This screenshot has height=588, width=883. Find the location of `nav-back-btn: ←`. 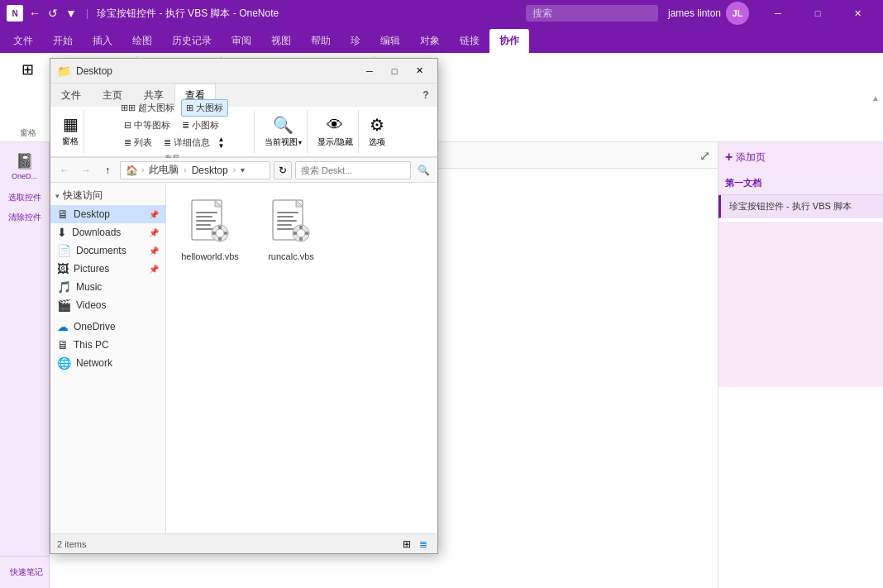

nav-back-btn: ← is located at coordinates (64, 170).